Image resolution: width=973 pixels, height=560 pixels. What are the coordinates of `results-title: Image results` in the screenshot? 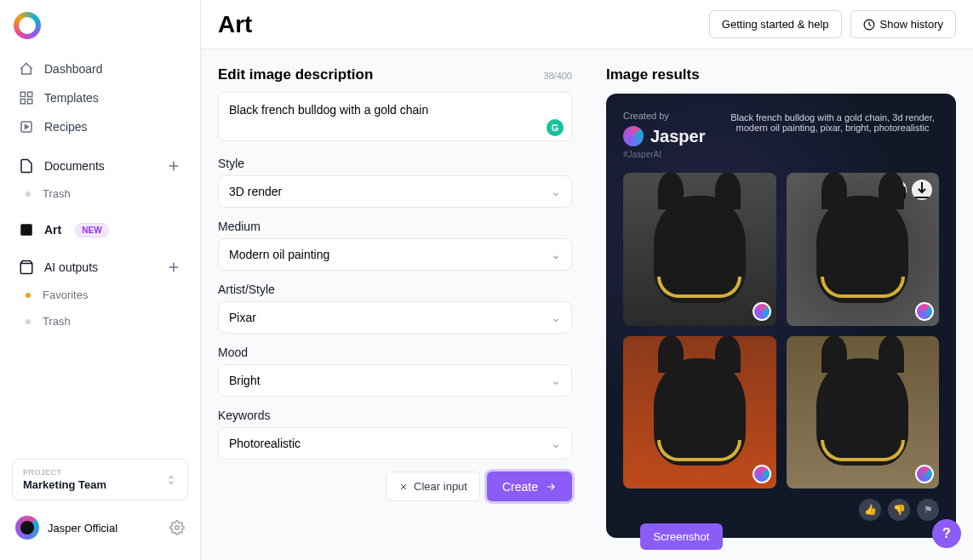 It's located at (781, 75).